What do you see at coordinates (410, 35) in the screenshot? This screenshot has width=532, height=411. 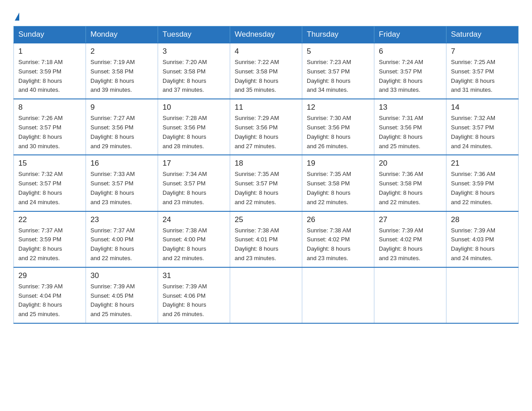 I see `weekday-header-friday: Friday` at bounding box center [410, 35].